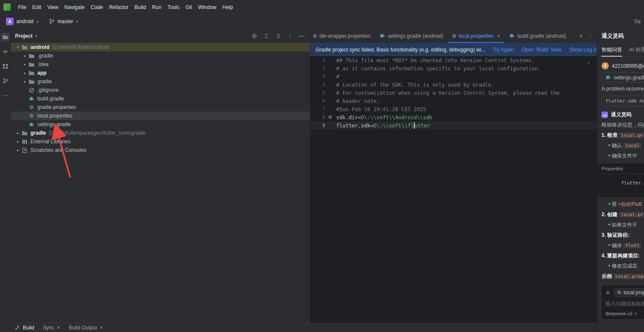 The width and height of the screenshot is (644, 332). What do you see at coordinates (613, 214) in the screenshot?
I see `text-segment: 创建` at bounding box center [613, 214].